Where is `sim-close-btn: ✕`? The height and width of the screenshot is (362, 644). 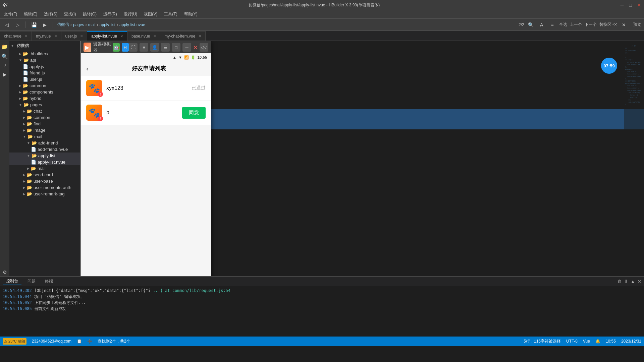
sim-close-btn: ✕ is located at coordinates (195, 48).